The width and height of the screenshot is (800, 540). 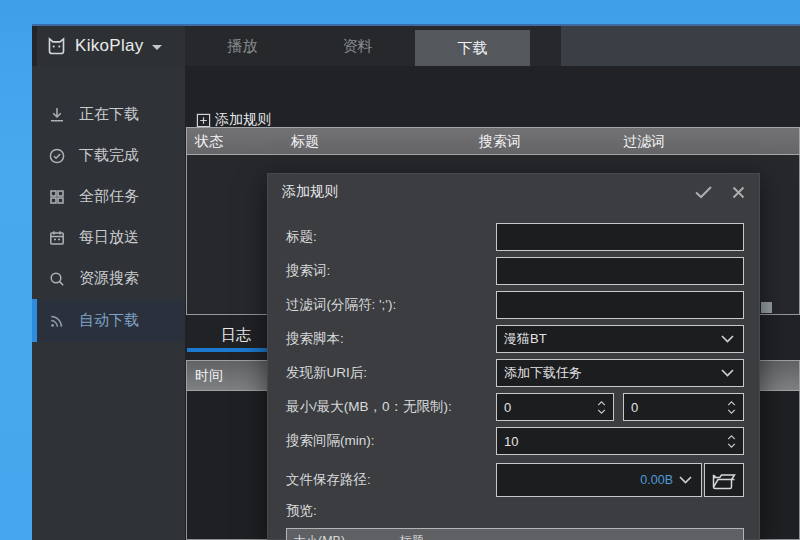 I want to click on app-menu-button: KikoPlay, so click(x=108, y=46).